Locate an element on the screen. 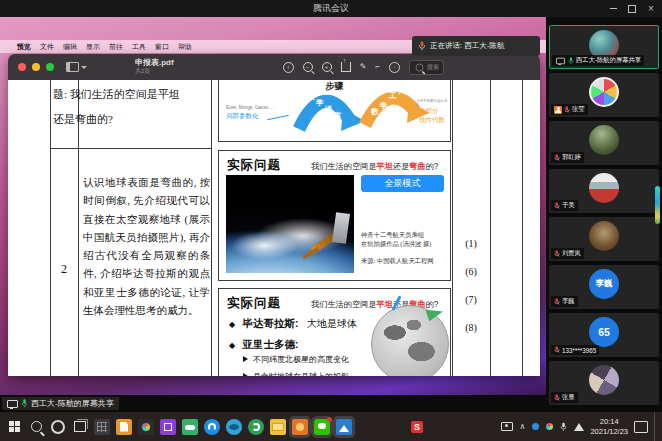 The height and width of the screenshot is (441, 662). participant-name: 于美 is located at coordinates (568, 206).